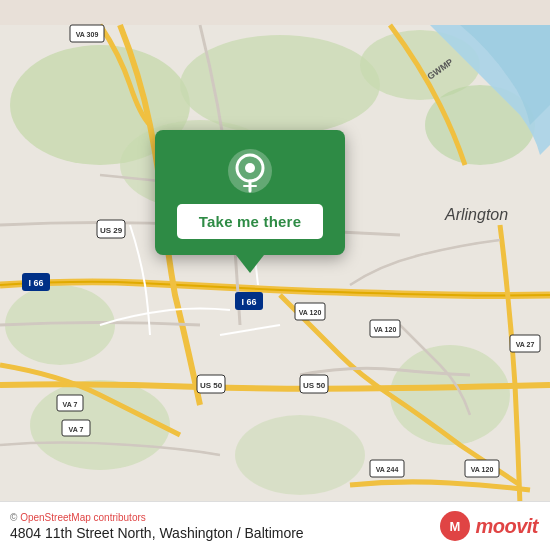 This screenshot has height=550, width=550. I want to click on popup-card: Take me there, so click(250, 192).